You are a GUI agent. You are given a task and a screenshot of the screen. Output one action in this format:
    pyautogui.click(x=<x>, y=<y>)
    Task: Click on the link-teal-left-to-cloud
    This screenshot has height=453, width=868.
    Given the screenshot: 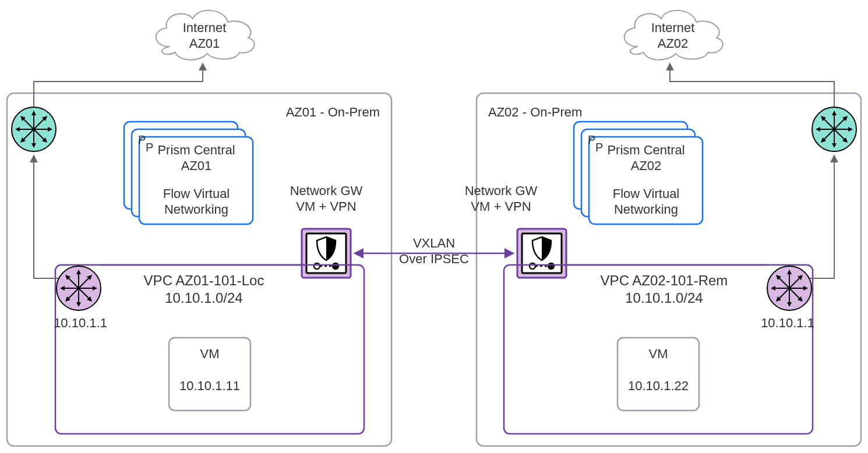 What is the action you would take?
    pyautogui.click(x=118, y=85)
    